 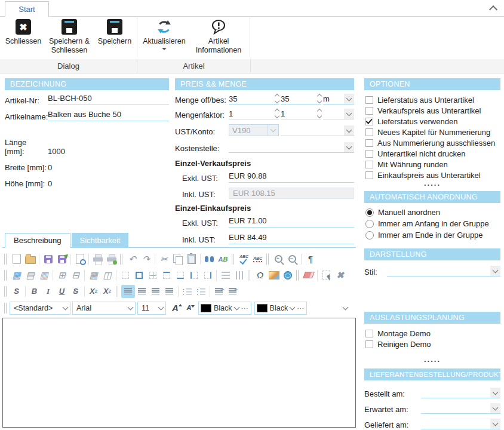 What do you see at coordinates (62, 259) in the screenshot?
I see `save-as-button` at bounding box center [62, 259].